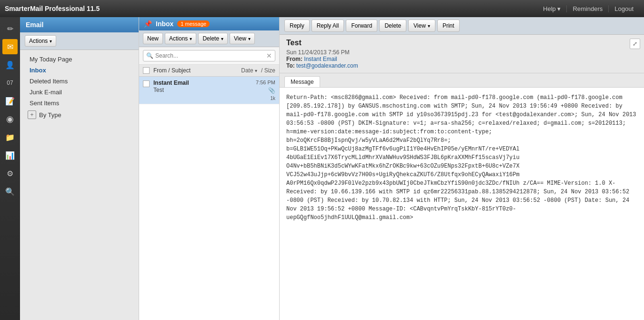 This screenshot has height=320, width=644. What do you see at coordinates (50, 41) in the screenshot?
I see `actions-chevron-icon: ▾` at bounding box center [50, 41].